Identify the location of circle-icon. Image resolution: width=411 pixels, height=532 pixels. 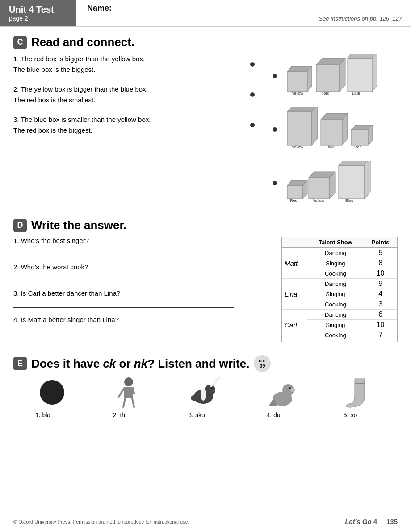
(52, 392).